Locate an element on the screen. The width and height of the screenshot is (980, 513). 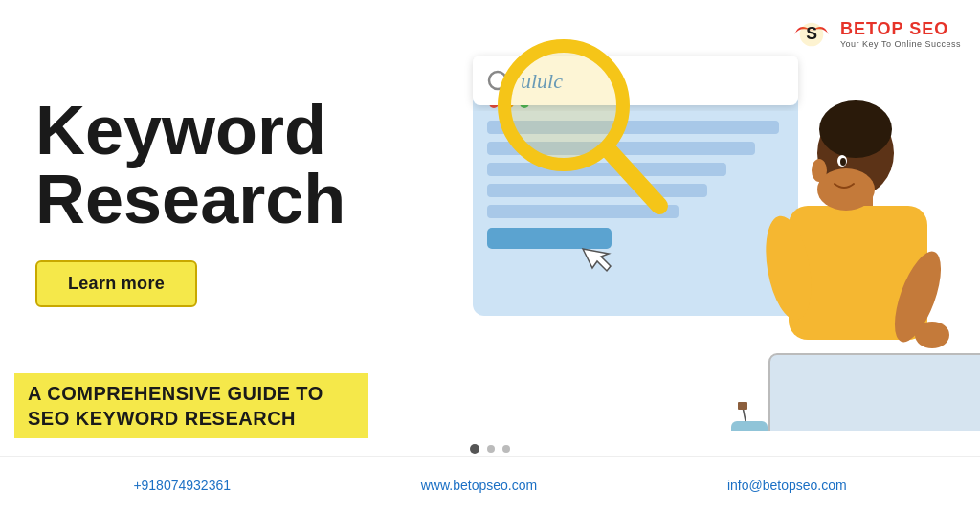
footer-phone: +918074932361 is located at coordinates (182, 485).